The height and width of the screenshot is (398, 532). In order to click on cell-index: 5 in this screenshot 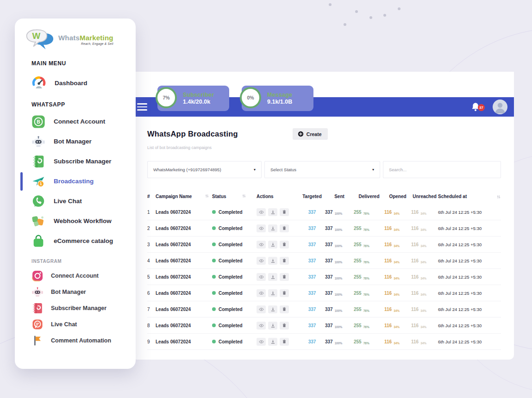, I will do `click(151, 277)`.